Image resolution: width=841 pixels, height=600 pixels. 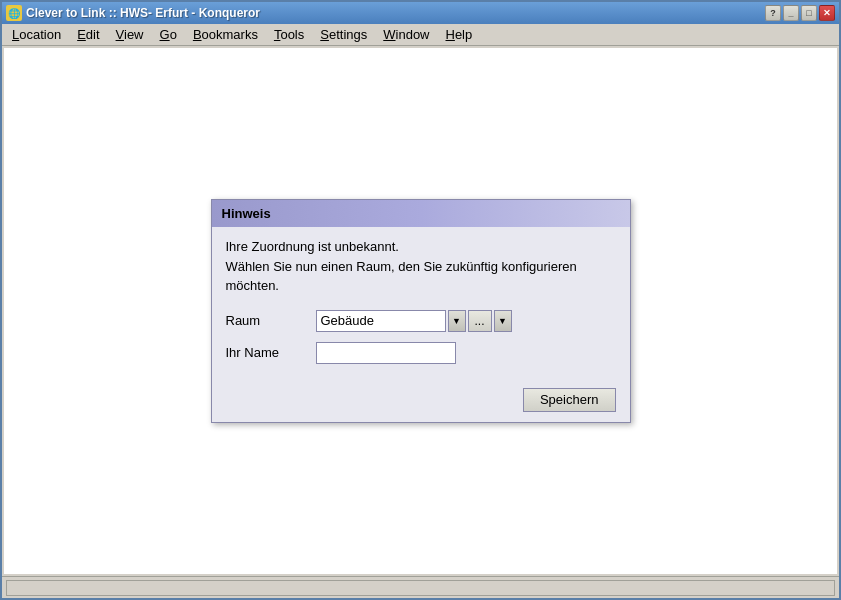 What do you see at coordinates (827, 13) in the screenshot?
I see `close-button: ✕` at bounding box center [827, 13].